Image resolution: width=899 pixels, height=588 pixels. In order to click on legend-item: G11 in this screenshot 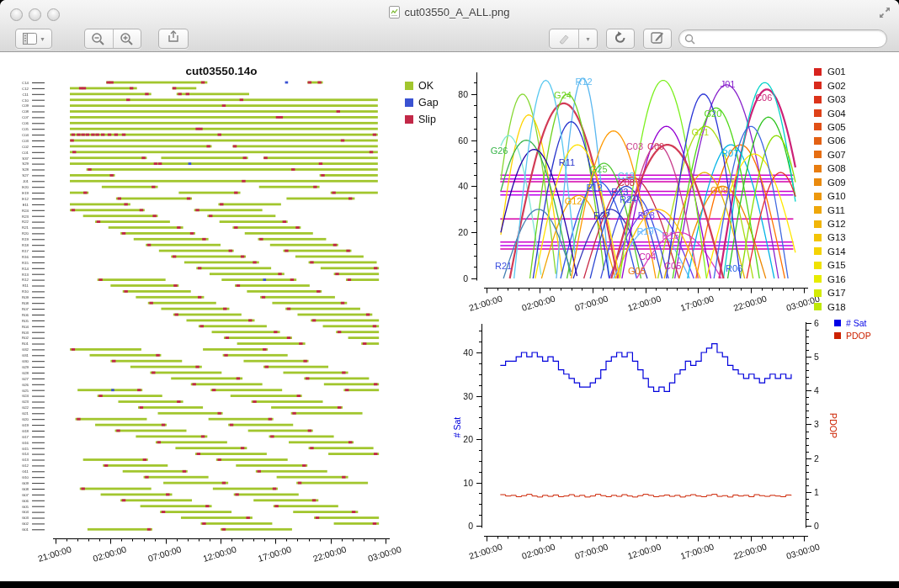, I will do `click(830, 209)`.